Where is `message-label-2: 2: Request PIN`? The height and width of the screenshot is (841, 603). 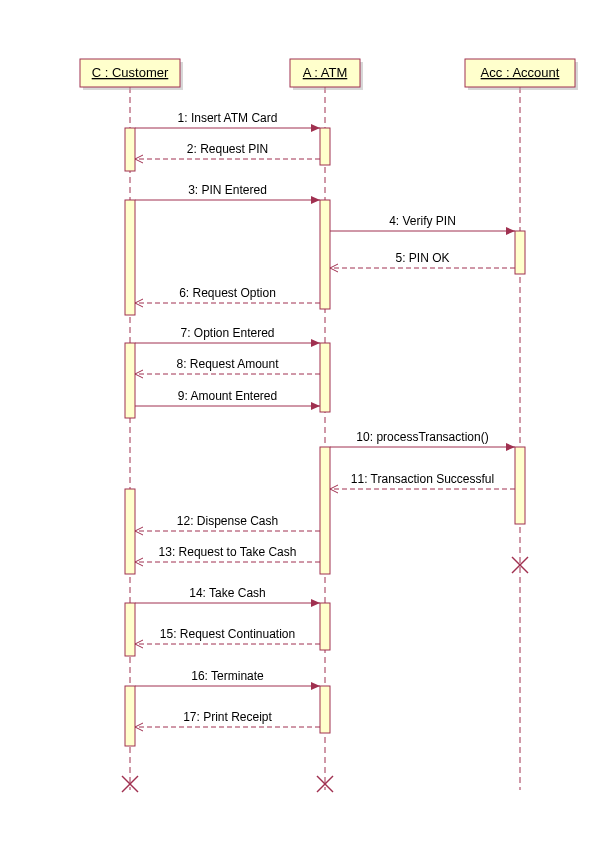 message-label-2: 2: Request PIN is located at coordinates (228, 149).